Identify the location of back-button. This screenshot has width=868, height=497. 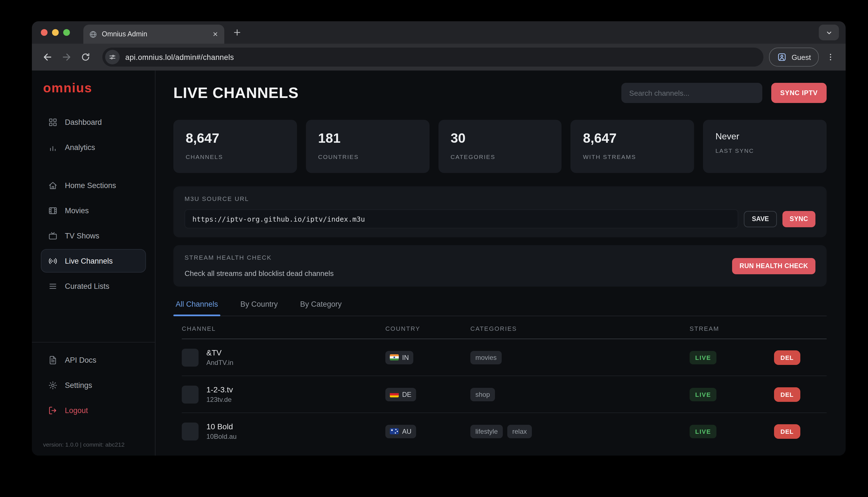
(47, 57).